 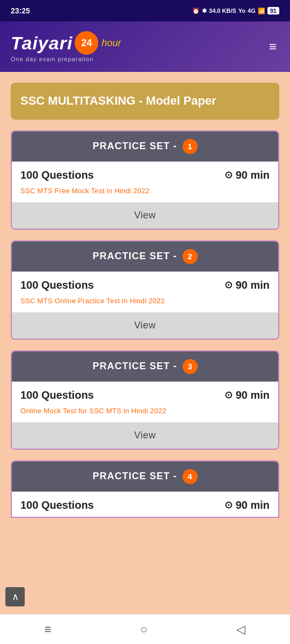 I want to click on card-description-1: SSC MTS Free Mock Test in Hindi 2022, so click(x=145, y=191).